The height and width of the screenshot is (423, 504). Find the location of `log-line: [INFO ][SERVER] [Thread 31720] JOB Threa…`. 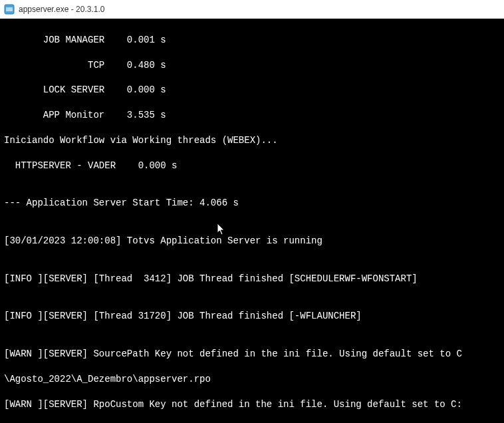

log-line: [INFO ][SERVER] [Thread 31720] JOB Threa… is located at coordinates (252, 317).